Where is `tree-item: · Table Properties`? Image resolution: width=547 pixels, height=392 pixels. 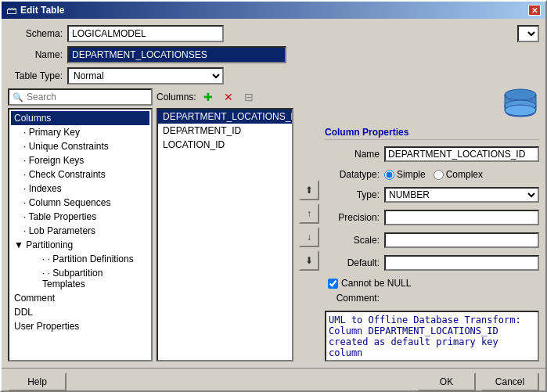 tree-item: · Table Properties is located at coordinates (80, 217).